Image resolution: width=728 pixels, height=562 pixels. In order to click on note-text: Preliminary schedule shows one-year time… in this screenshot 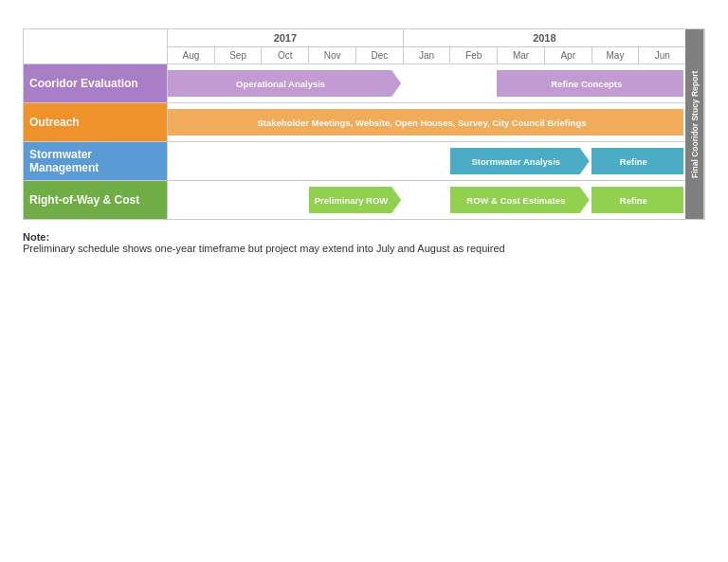, I will do `click(264, 248)`.